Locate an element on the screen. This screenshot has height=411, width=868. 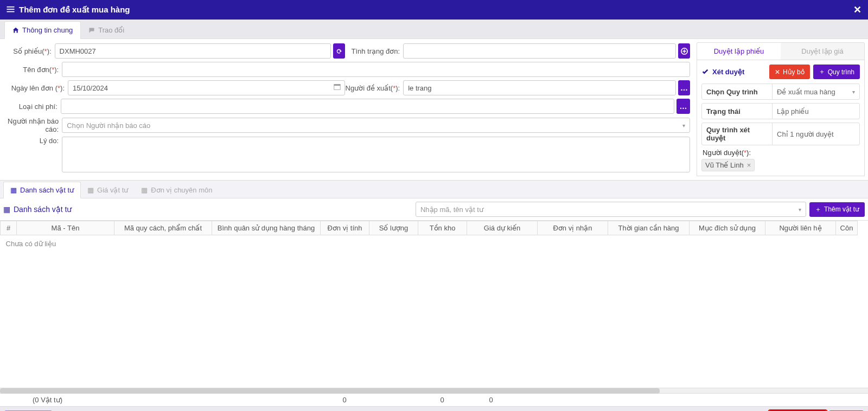
cost-type-label: Loại chi phí: is located at coordinates (30, 106).